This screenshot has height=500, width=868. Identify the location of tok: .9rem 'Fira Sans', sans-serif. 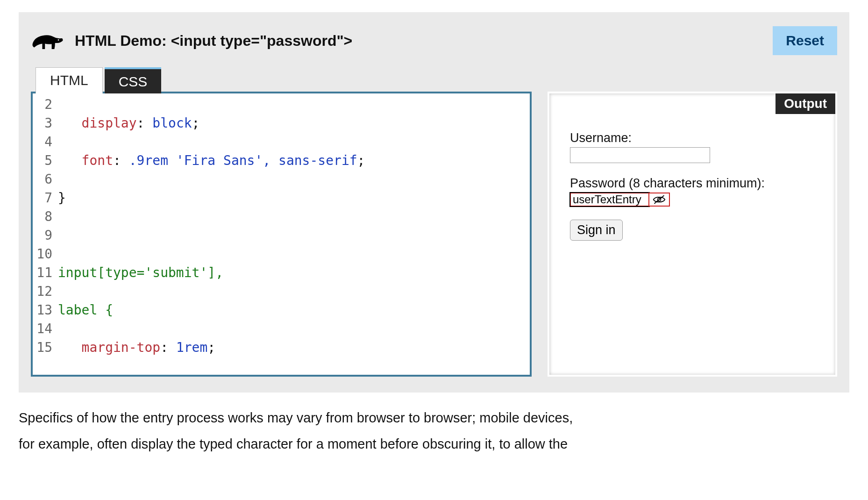
(243, 161).